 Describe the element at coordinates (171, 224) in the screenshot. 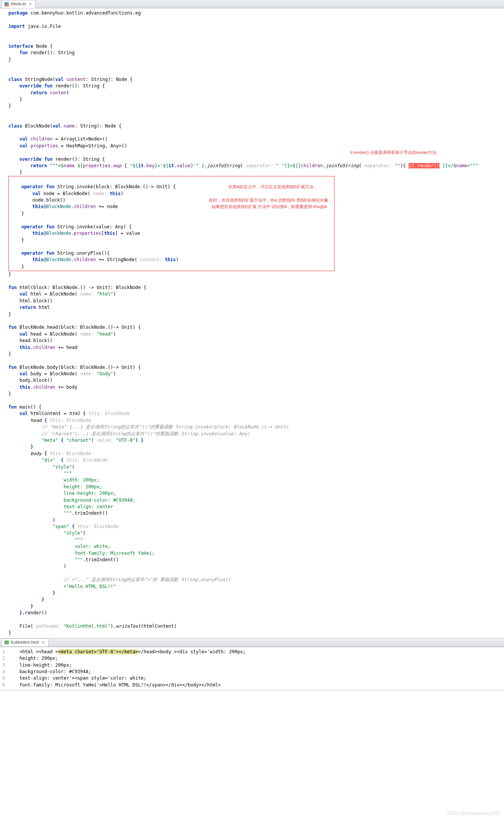

I see `boxed-operators: operator fun String.invoke(block: BlockN…` at that location.